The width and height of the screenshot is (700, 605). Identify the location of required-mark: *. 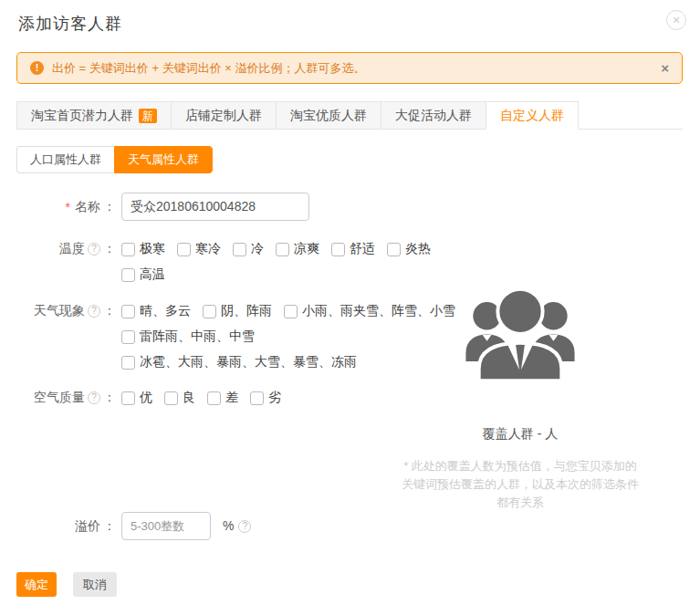
(68, 207).